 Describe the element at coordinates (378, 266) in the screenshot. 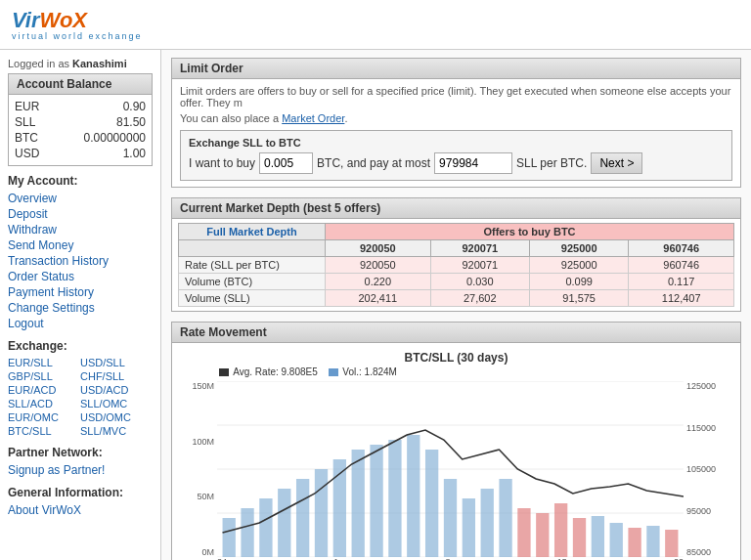

I see `depth-rate1: 920050` at that location.